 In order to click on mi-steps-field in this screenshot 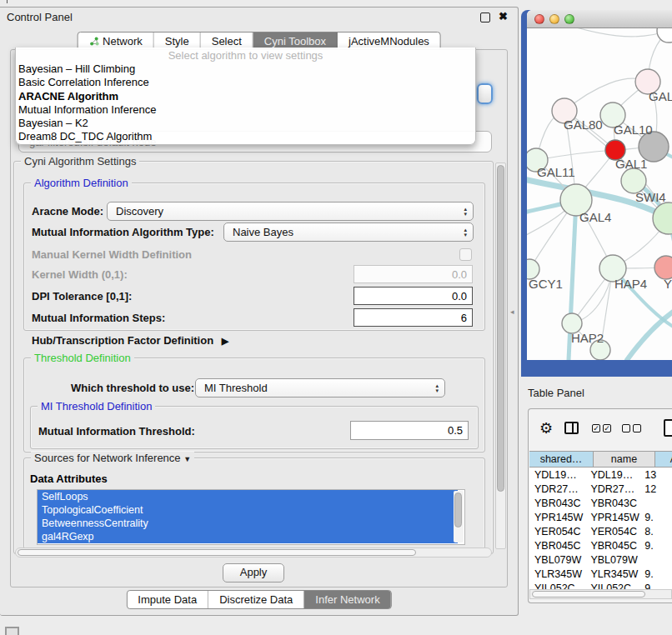, I will do `click(414, 318)`.